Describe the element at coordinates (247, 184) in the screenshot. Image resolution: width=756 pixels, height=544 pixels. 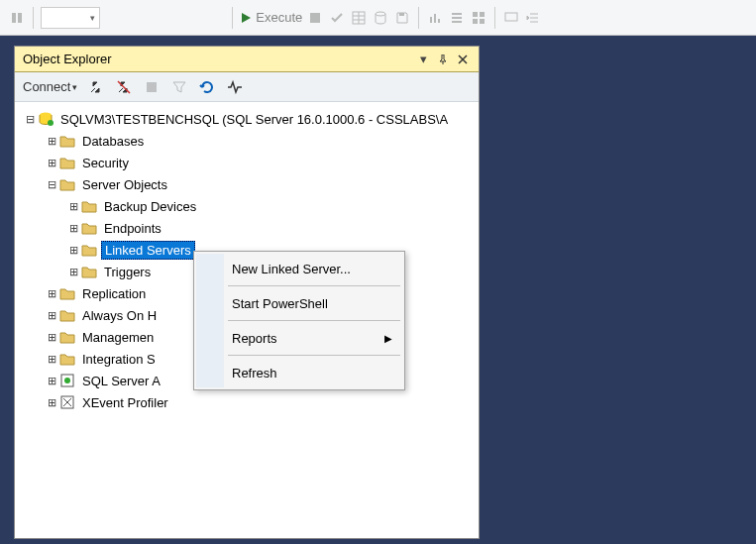
I see `tree-node-server-objects: ⊟ Server Objects` at that location.